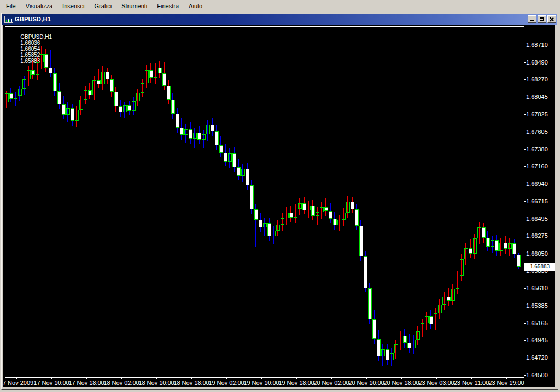  Describe the element at coordinates (537, 306) in the screenshot. I see `price-axis-label: 1.65385` at that location.